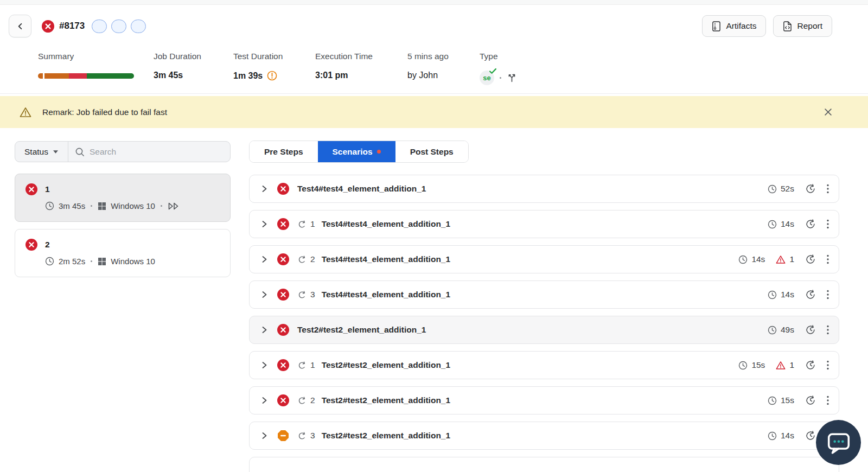  I want to click on report-button: Report, so click(803, 26).